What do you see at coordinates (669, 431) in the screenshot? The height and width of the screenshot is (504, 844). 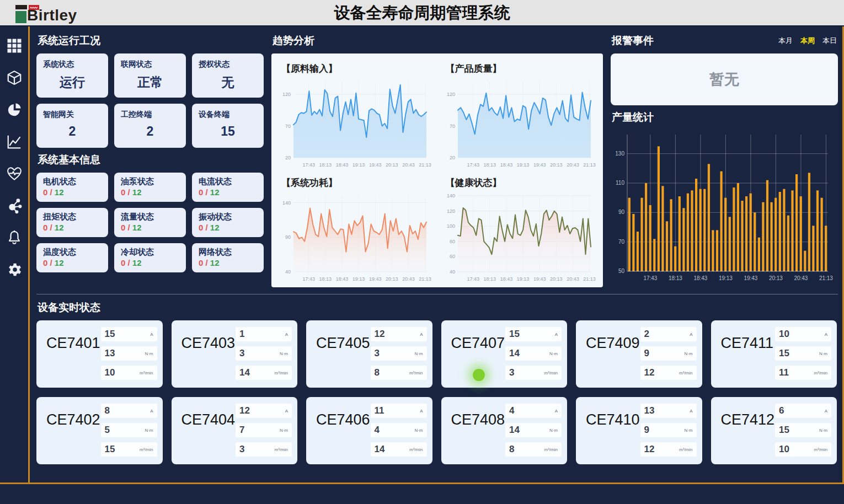 I see `device-metrics: 13 A 9 N·m 12 m³/min` at bounding box center [669, 431].